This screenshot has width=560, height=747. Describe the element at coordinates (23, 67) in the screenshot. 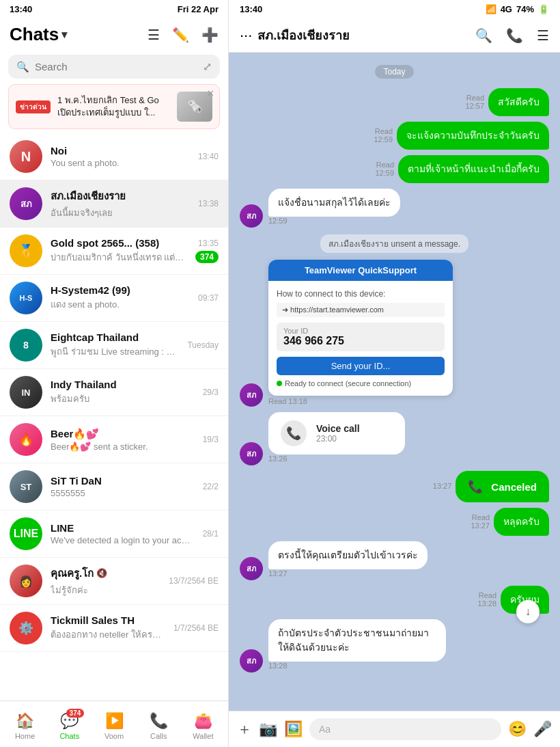

I see `search-icon: 🔍` at that location.